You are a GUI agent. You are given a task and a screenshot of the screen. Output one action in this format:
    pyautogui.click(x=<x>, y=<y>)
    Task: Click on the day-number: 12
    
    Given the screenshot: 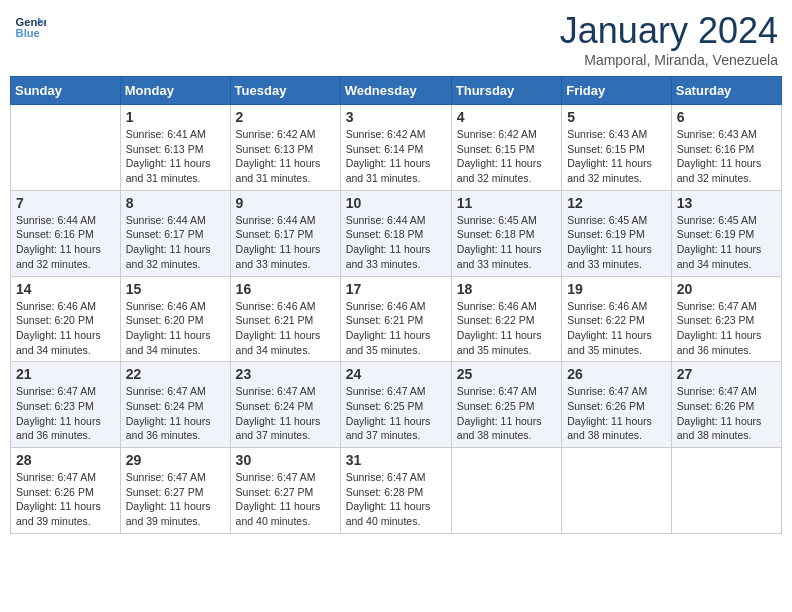 What is the action you would take?
    pyautogui.click(x=616, y=203)
    